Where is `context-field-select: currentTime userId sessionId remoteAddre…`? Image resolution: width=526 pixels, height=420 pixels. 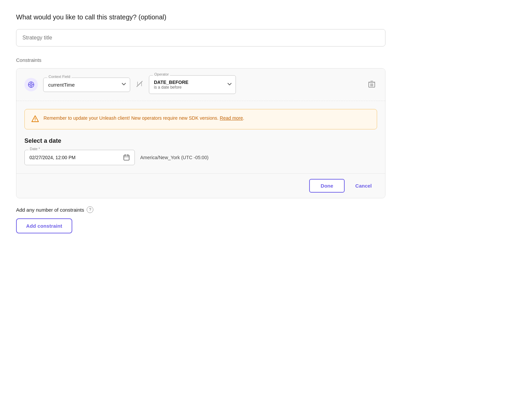 context-field-select: currentTime userId sessionId remoteAddre… is located at coordinates (87, 85).